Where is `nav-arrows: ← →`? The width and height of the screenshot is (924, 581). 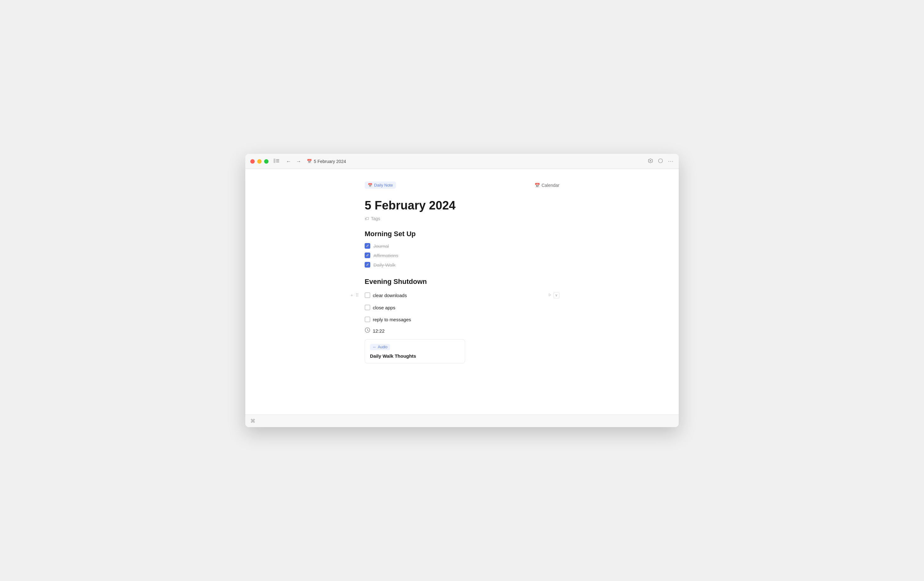 nav-arrows: ← → is located at coordinates (294, 161).